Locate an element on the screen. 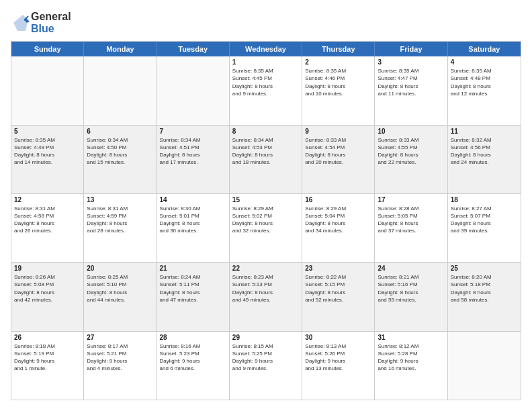  weekday-header-friday: Friday is located at coordinates (411, 49).